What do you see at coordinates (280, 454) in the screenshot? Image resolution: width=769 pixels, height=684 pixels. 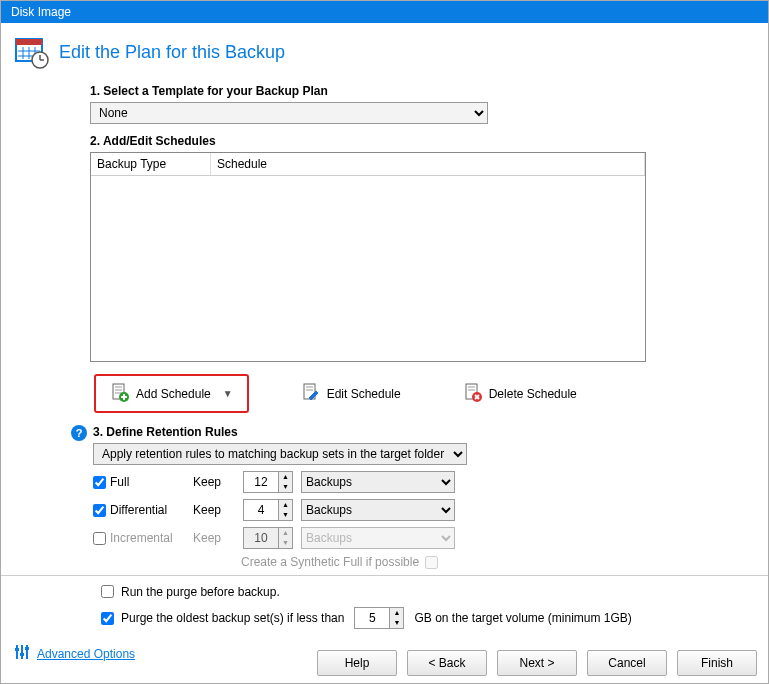 I see `retention-rule-select: Apply retention rules to matching backup…` at bounding box center [280, 454].